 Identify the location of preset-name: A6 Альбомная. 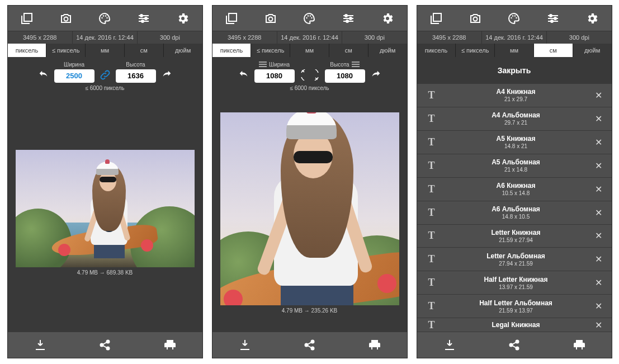
(516, 209).